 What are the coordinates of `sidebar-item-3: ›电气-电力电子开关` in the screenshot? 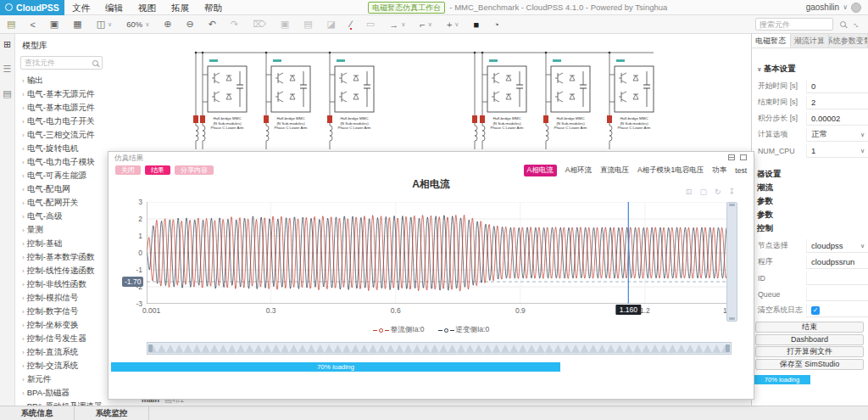 It's located at (61, 121).